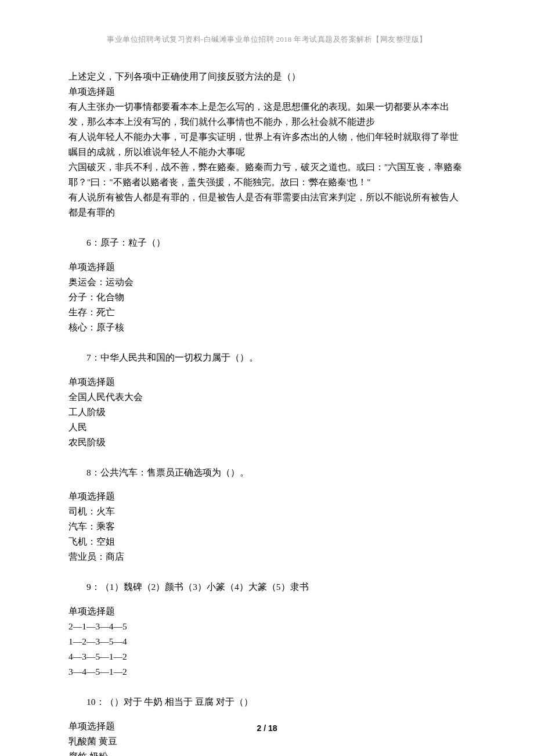  I want to click on q9-title: 9：（1）魏碑（2）颜书（3）小篆（4）大篆（5）隶书, so click(267, 587).